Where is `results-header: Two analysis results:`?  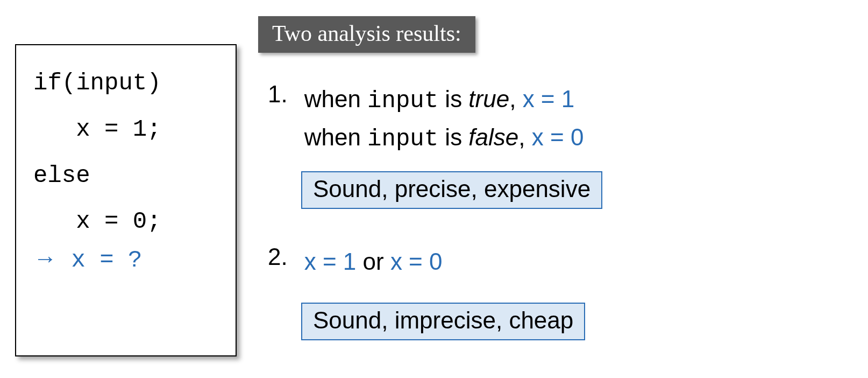 results-header: Two analysis results: is located at coordinates (367, 34).